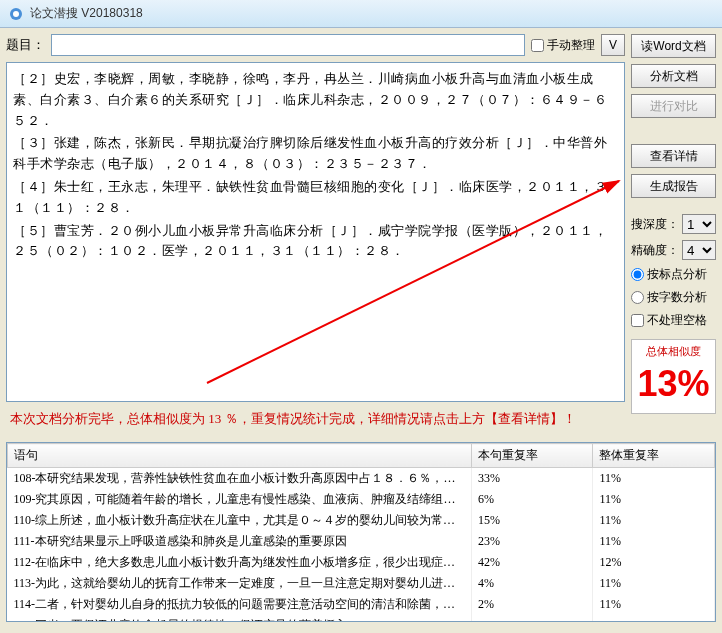  Describe the element at coordinates (674, 298) in the screenshot. I see `radio-chars: 按字数分析` at that location.